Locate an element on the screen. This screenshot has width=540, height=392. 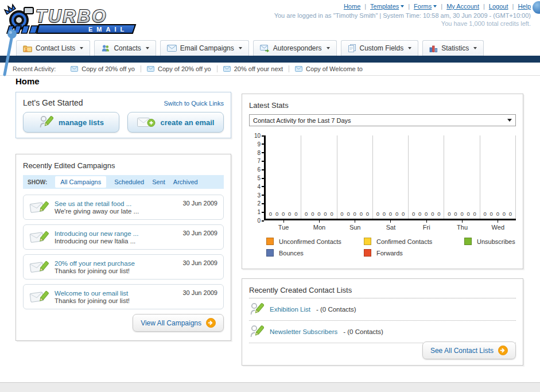
campaign-row: Introducing our new range ...Introducing… is located at coordinates (123, 237).